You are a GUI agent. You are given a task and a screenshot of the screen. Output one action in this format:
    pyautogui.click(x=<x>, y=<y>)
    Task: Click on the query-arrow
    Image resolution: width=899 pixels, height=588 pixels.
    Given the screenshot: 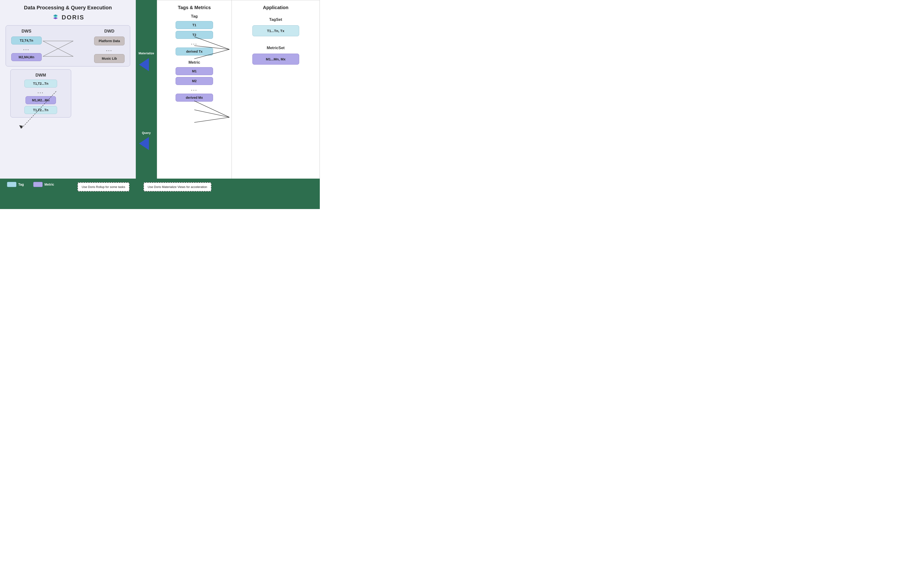 What is the action you would take?
    pyautogui.click(x=144, y=144)
    